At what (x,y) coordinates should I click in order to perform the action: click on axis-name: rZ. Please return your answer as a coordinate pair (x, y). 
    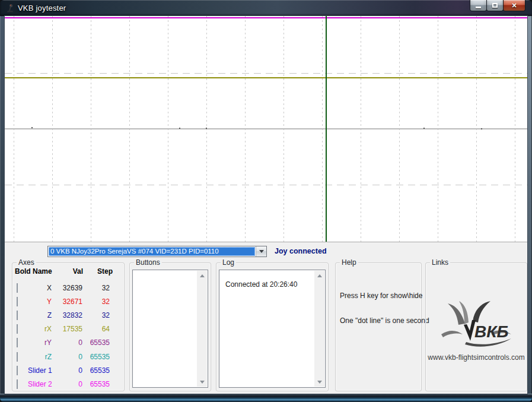
    Looking at the image, I should click on (40, 357).